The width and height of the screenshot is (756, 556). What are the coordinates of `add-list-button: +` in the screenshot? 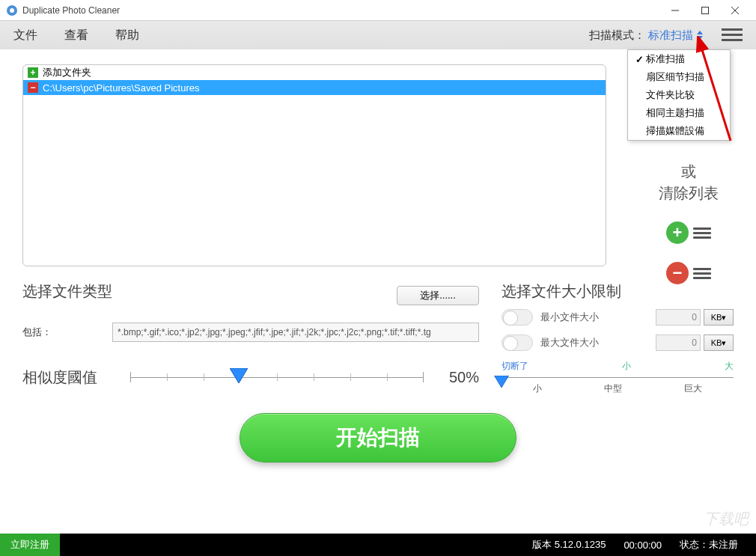 It's located at (689, 233).